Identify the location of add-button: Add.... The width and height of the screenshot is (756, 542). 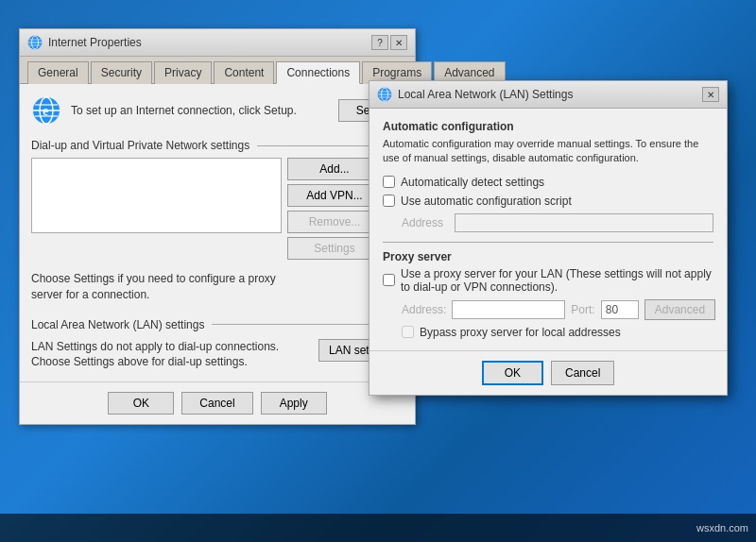
(335, 169).